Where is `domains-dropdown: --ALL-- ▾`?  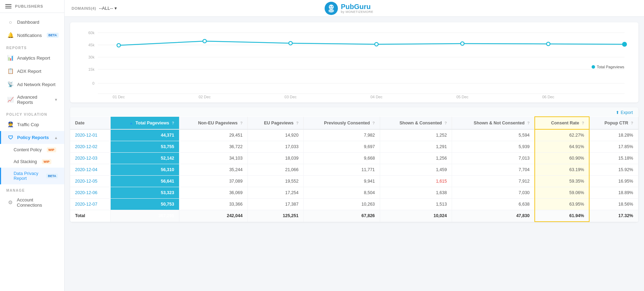 domains-dropdown: --ALL-- ▾ is located at coordinates (108, 8).